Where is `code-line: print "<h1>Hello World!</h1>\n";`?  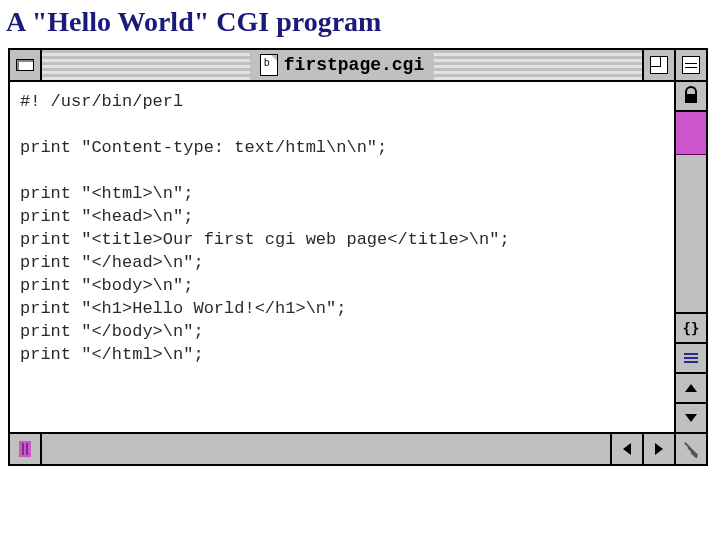
code-line: print "<h1>Hello World!</h1>\n"; is located at coordinates (342, 308).